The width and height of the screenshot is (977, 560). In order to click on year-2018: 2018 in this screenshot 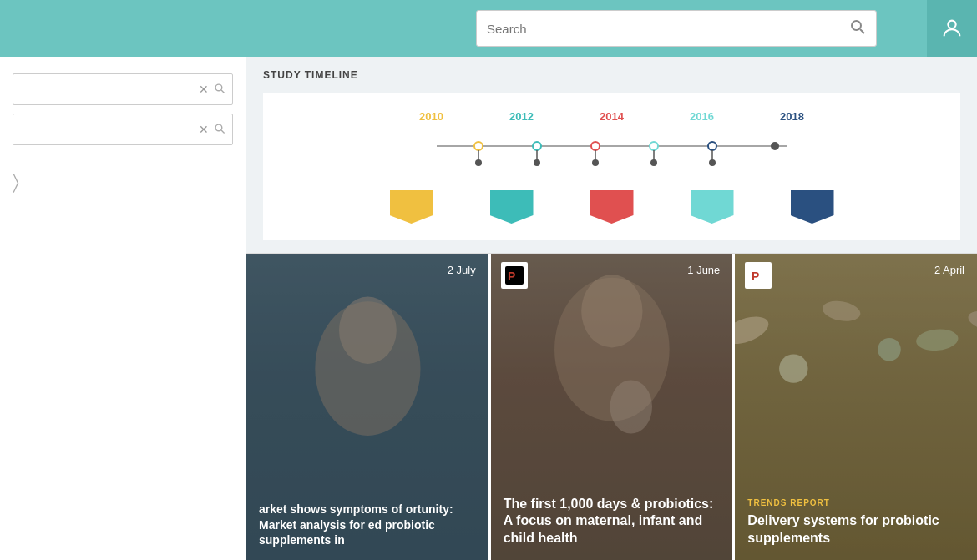, I will do `click(792, 117)`.